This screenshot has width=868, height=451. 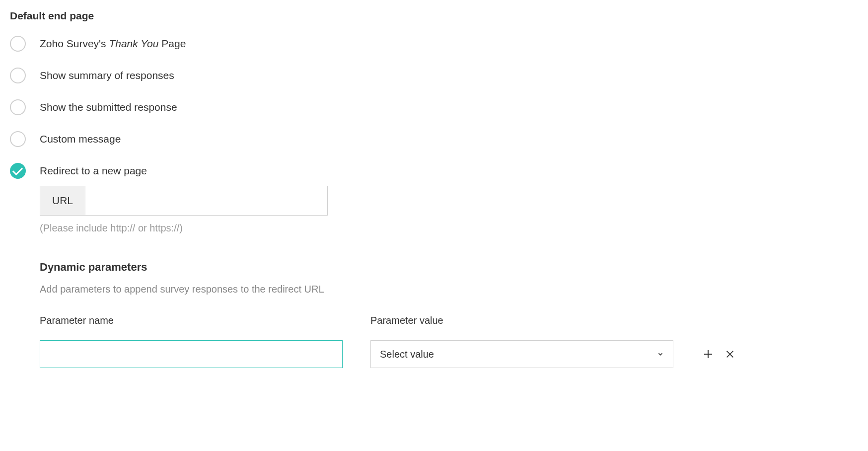 What do you see at coordinates (108, 107) in the screenshot?
I see `radio-label: Show the submitted response` at bounding box center [108, 107].